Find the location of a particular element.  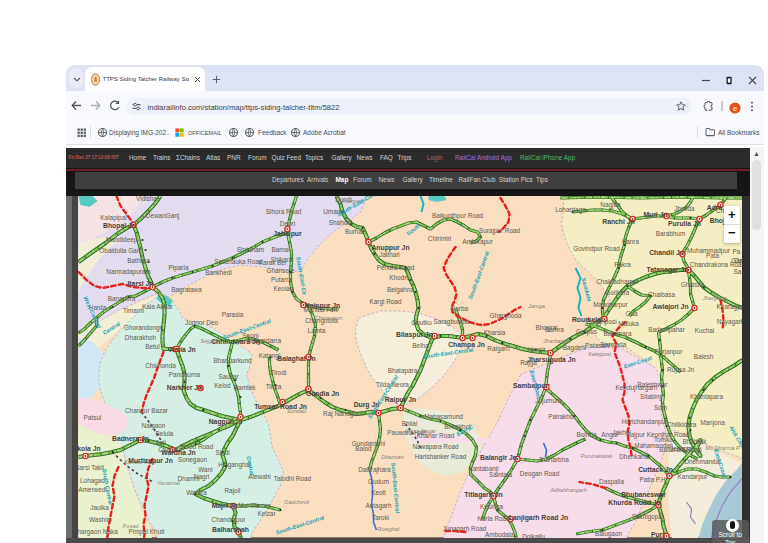

svg-text: Keolari is located at coordinates (283, 288).